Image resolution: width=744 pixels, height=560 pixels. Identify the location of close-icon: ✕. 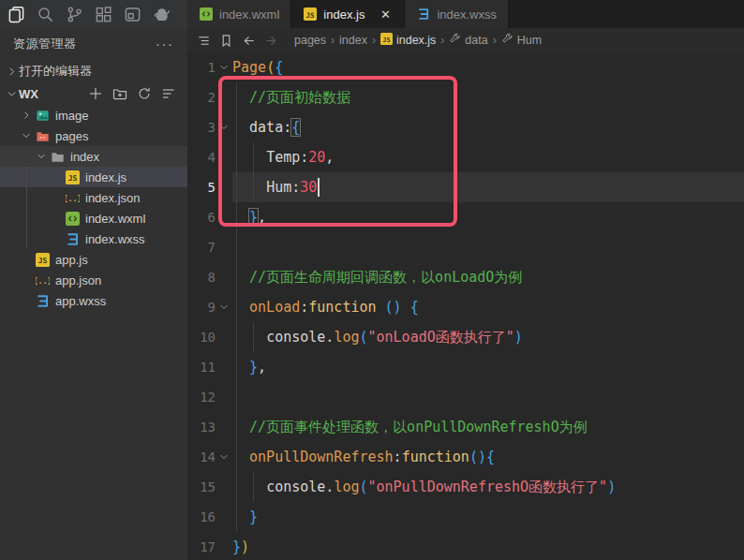
(385, 15).